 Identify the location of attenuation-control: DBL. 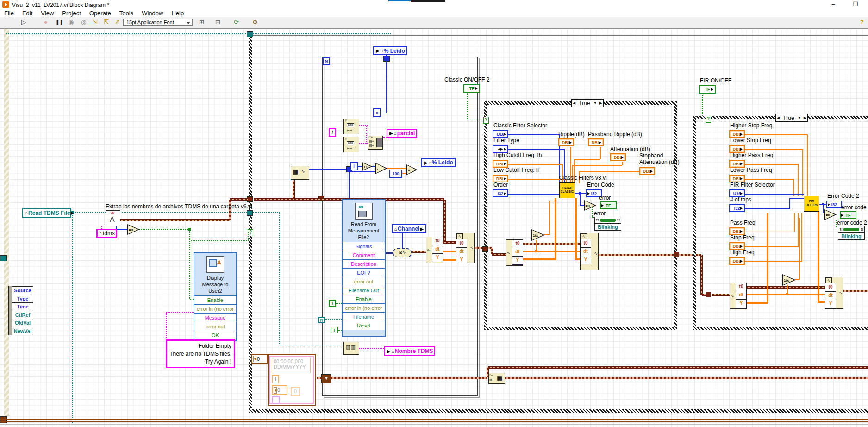
(618, 157).